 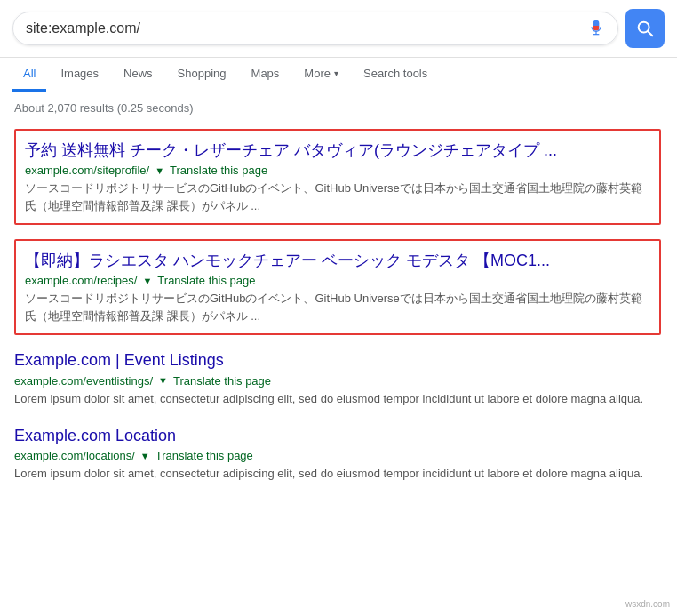 What do you see at coordinates (338, 108) in the screenshot?
I see `results-count: About 2,070 results (0.25 seconds)` at bounding box center [338, 108].